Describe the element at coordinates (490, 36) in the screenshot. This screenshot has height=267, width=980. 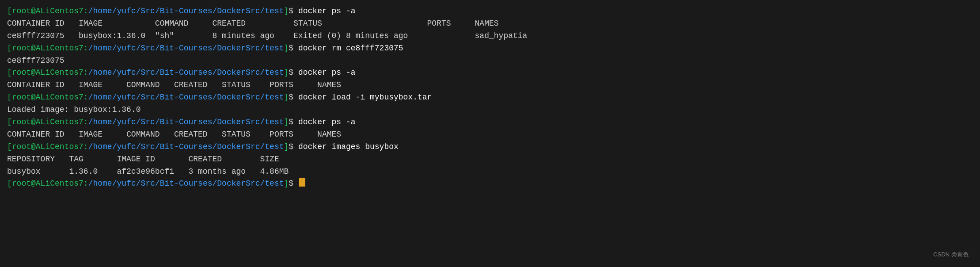
I see `terminal-line: ce8fff723075 busybox:1.36.0 "sh" 8 minut…` at that location.